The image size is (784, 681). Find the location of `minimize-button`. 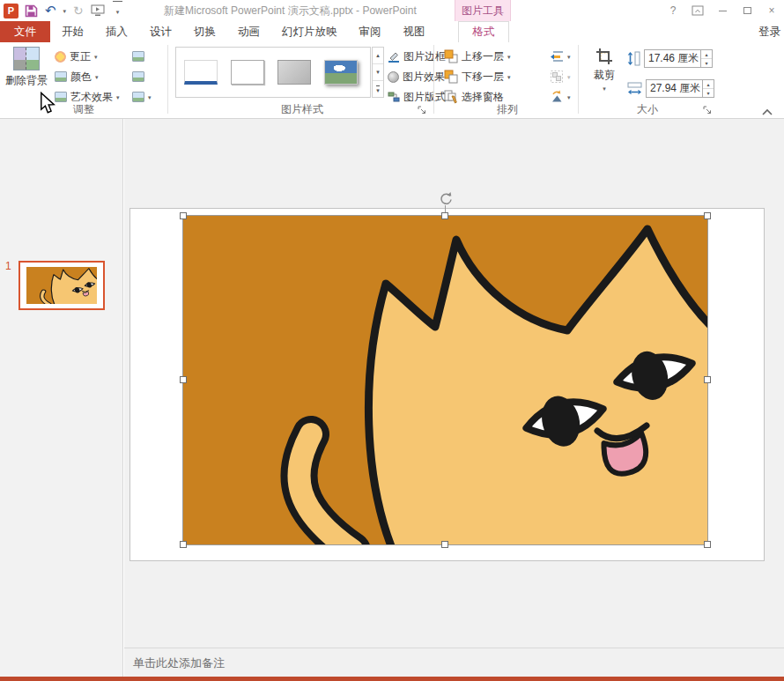

minimize-button is located at coordinates (722, 11).